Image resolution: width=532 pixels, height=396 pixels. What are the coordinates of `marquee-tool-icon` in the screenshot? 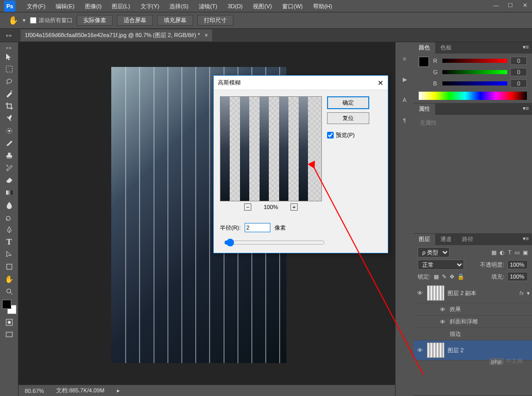 It's located at (9, 69).